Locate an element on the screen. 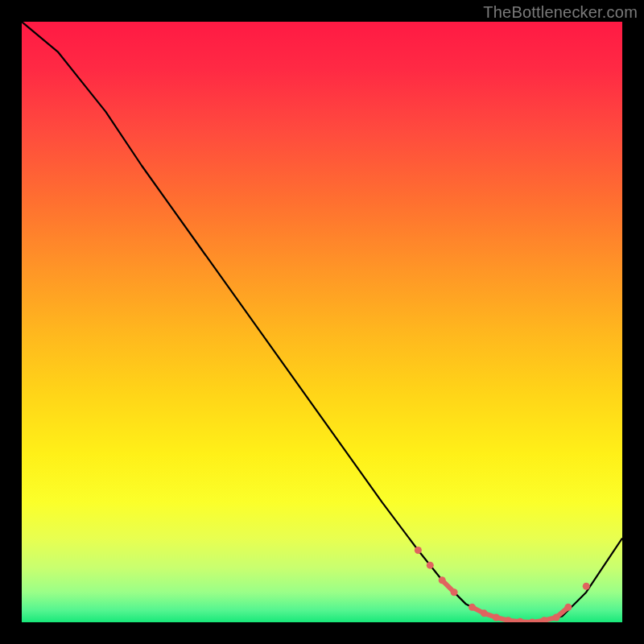 Image resolution: width=644 pixels, height=644 pixels. marker-group is located at coordinates (502, 584).